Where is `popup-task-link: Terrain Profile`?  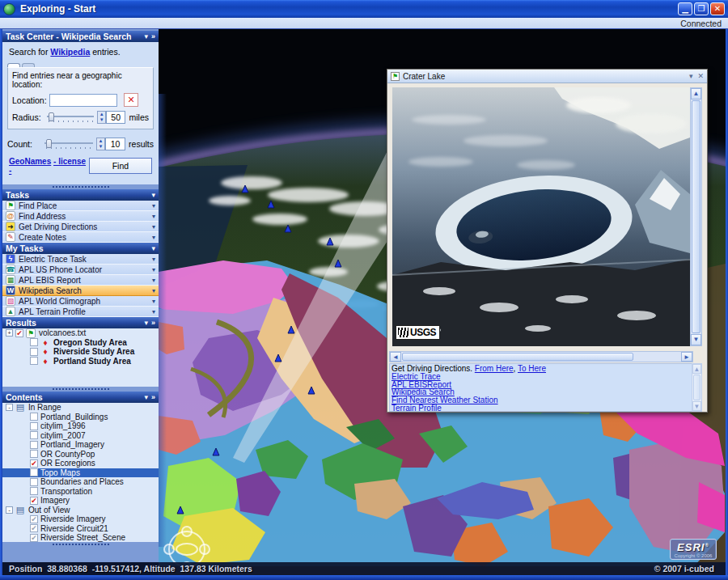 popup-task-link: Terrain Profile is located at coordinates (417, 408).